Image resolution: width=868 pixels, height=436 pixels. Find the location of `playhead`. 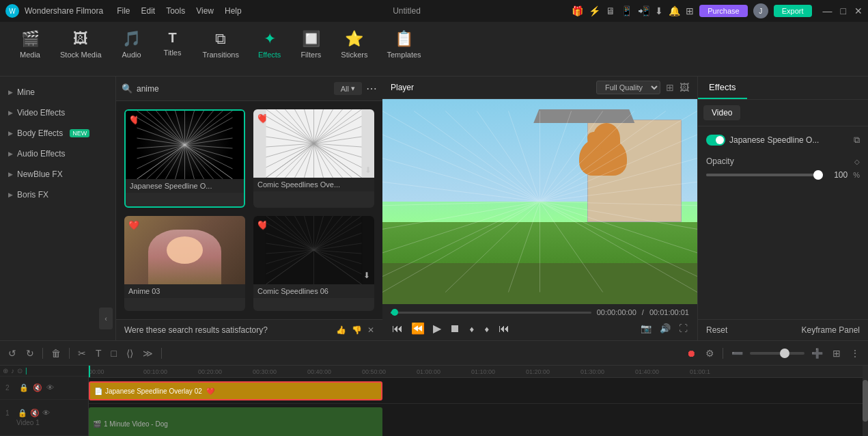

playhead is located at coordinates (89, 372).